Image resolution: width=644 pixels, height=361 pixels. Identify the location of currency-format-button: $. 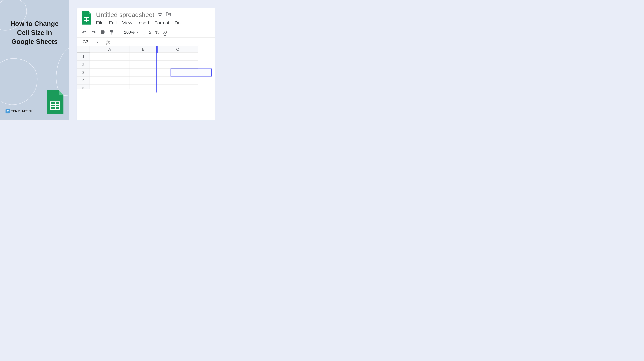
(150, 32).